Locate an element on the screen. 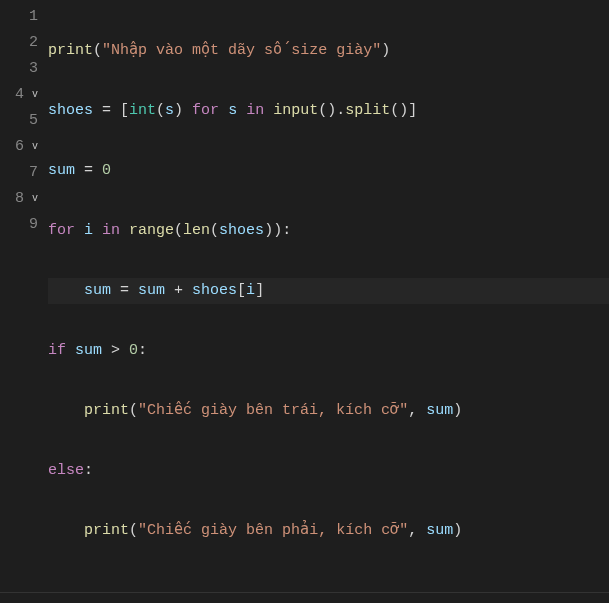 The image size is (609, 603). line-number: 8 is located at coordinates (20, 199).